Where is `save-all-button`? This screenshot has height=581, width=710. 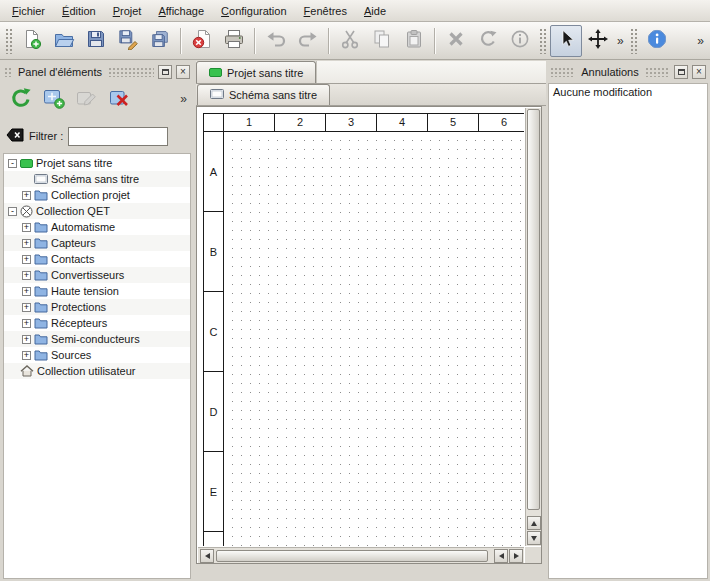
save-all-button is located at coordinates (160, 41).